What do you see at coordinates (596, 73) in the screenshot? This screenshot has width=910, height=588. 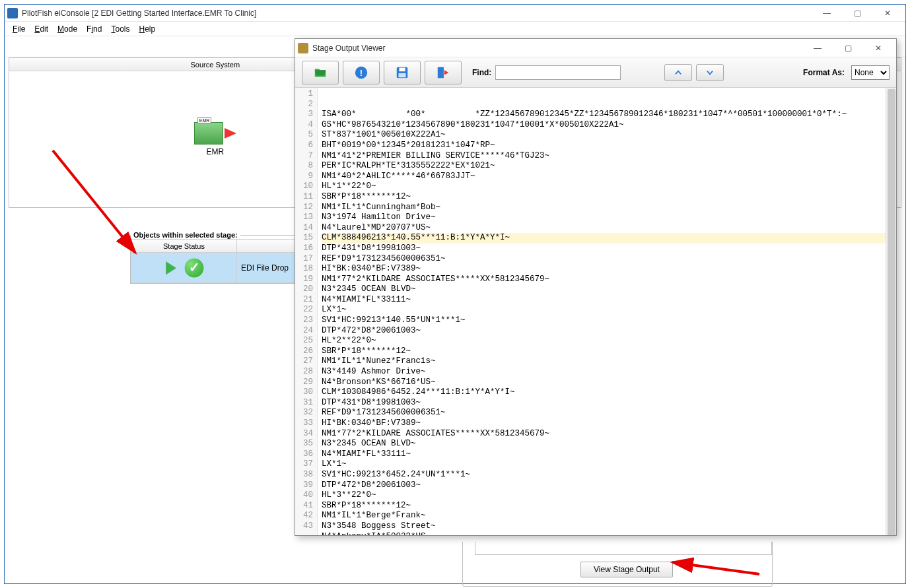 I see `viewer-toolbar: ! Find: Format As: None` at bounding box center [596, 73].